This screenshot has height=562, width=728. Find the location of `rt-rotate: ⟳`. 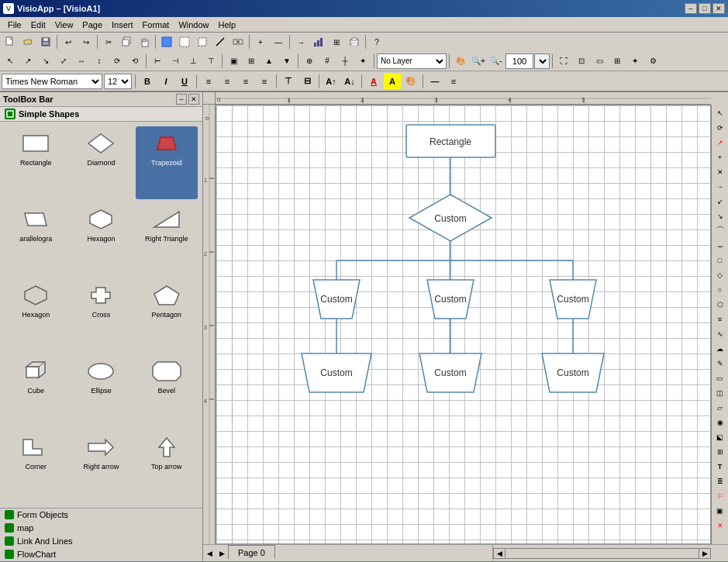

rt-rotate: ⟳ is located at coordinates (720, 128).